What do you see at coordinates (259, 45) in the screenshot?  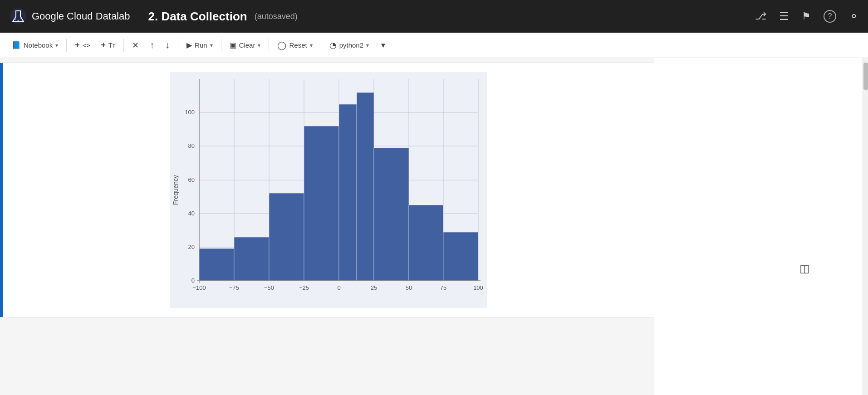 I see `clear-dropdown-arrow: ▾` at bounding box center [259, 45].